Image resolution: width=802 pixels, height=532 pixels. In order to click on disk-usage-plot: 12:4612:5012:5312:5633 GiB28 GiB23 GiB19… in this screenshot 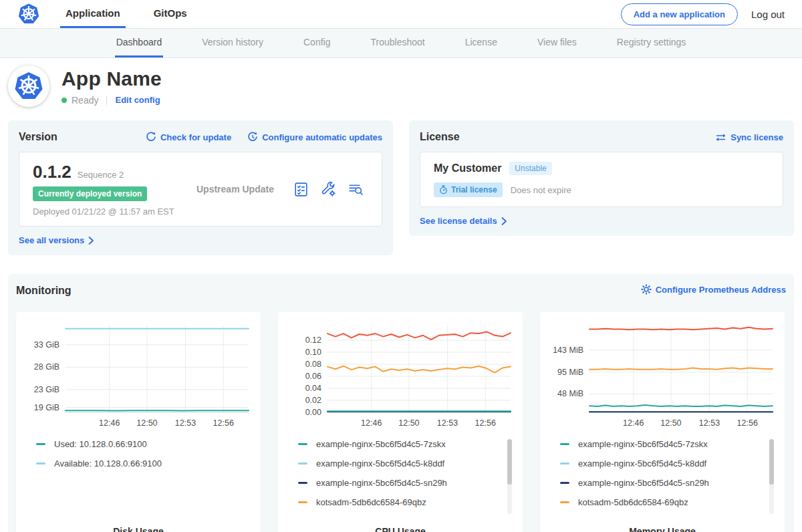, I will do `click(138, 375)`.